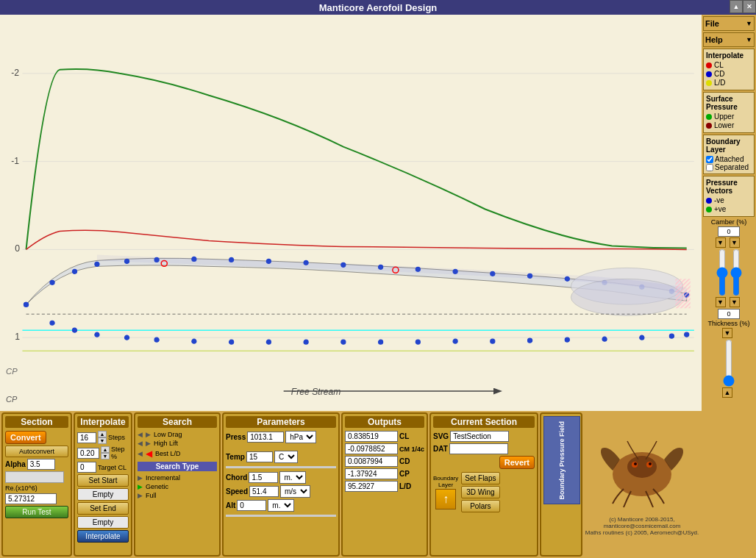  What do you see at coordinates (709, 74) in the screenshot?
I see `cd-dot` at bounding box center [709, 74].